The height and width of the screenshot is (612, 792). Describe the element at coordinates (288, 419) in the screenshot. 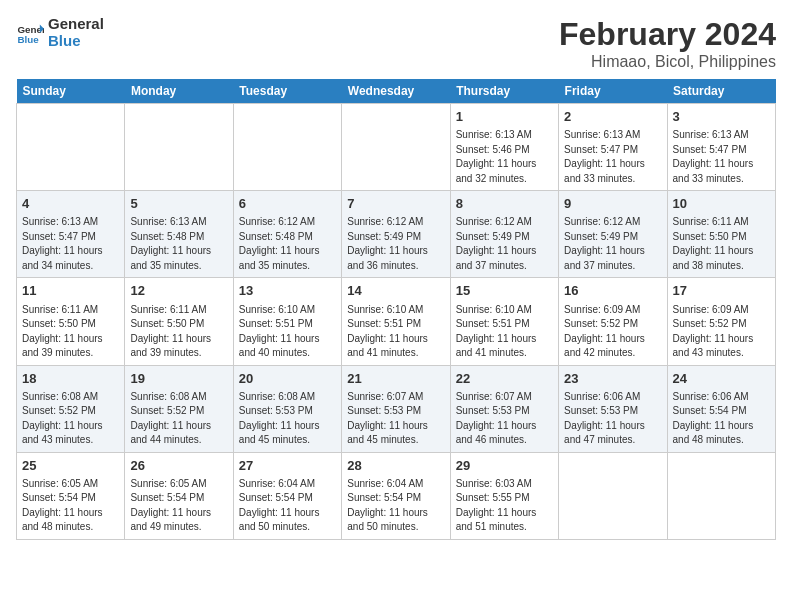

I see `day-info: Sunrise: 6:08 AM Sunset: 5:53 PM Dayligh…` at that location.